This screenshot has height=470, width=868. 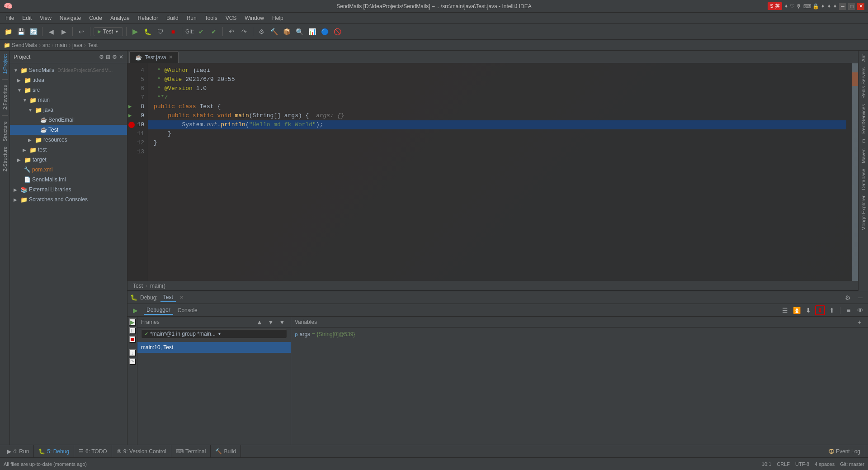 I want to click on debug-tab-close-icon: ✕, so click(x=182, y=298).